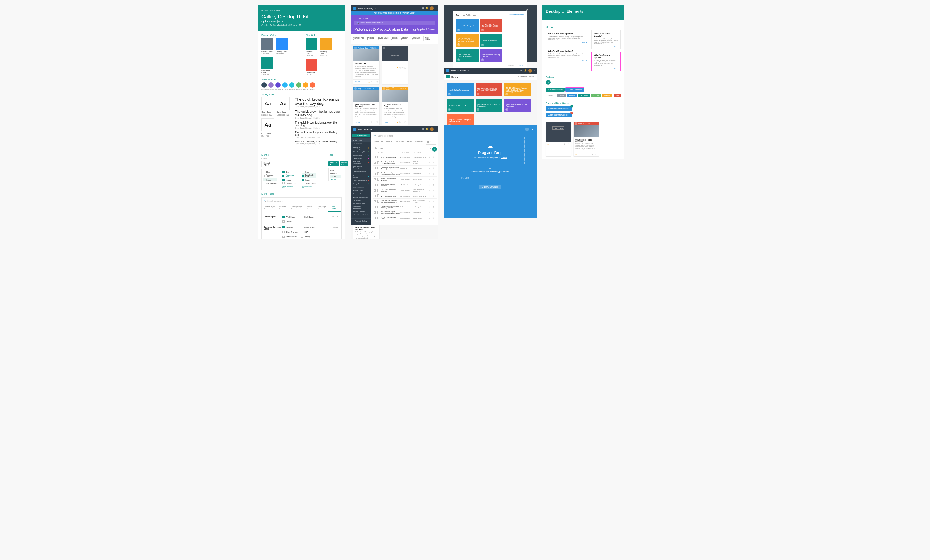 This screenshot has width=930, height=560. What do you see at coordinates (491, 56) in the screenshot?
I see `collection-tile: North American 2015 Drip Campaign+` at bounding box center [491, 56].